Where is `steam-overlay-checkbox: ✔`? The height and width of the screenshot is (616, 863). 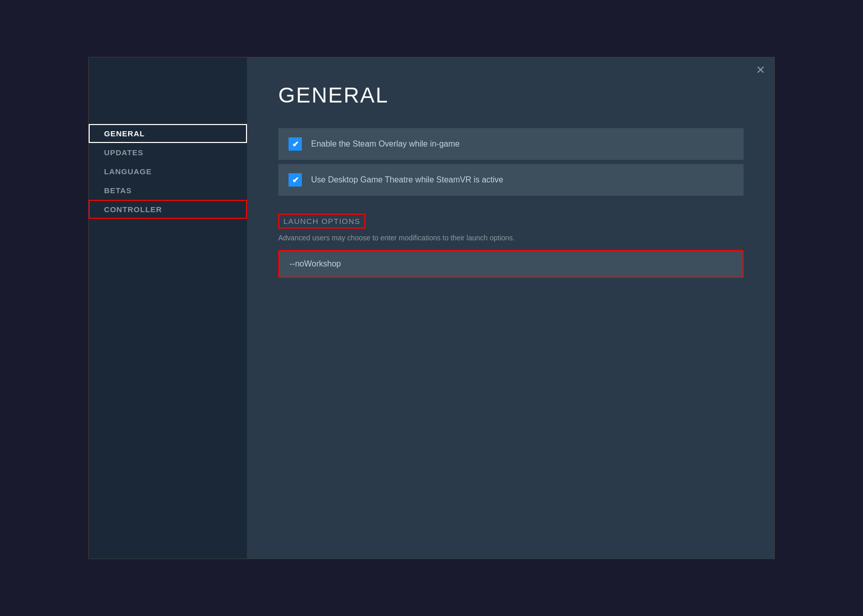
steam-overlay-checkbox: ✔ is located at coordinates (295, 144).